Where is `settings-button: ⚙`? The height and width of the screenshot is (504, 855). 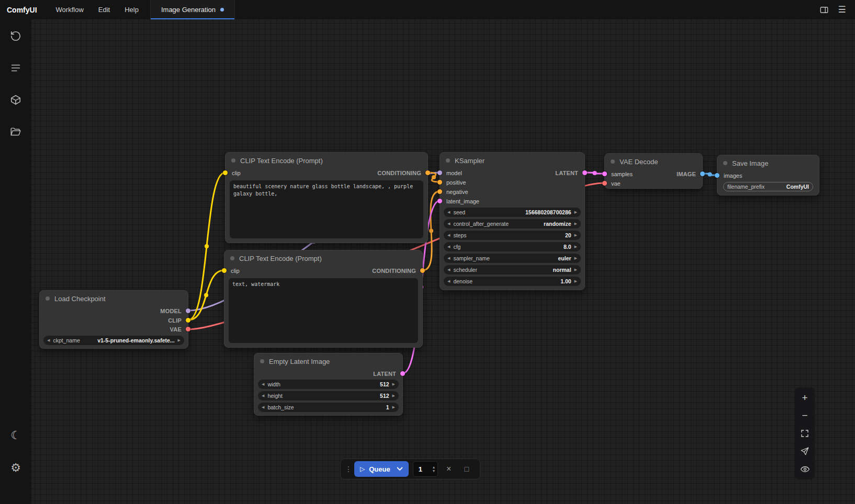 settings-button: ⚙ is located at coordinates (16, 468).